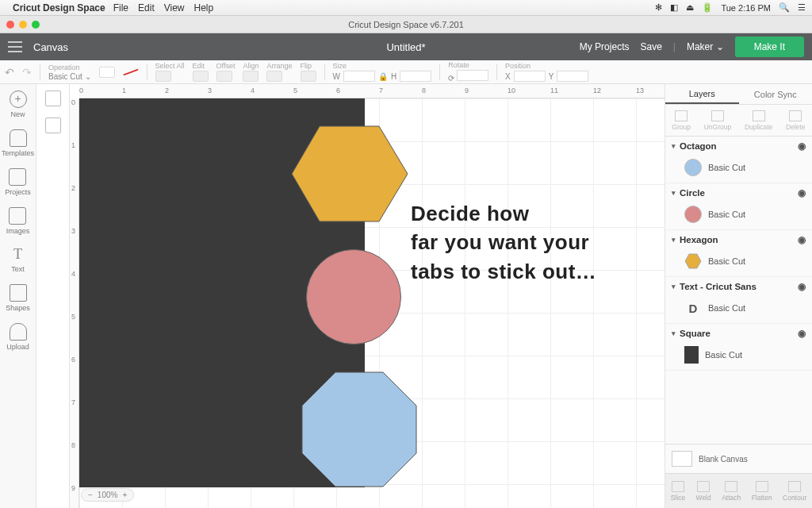 The height and width of the screenshot is (508, 812). What do you see at coordinates (706, 47) in the screenshot?
I see `machine-selector: Maker ⌄` at bounding box center [706, 47].